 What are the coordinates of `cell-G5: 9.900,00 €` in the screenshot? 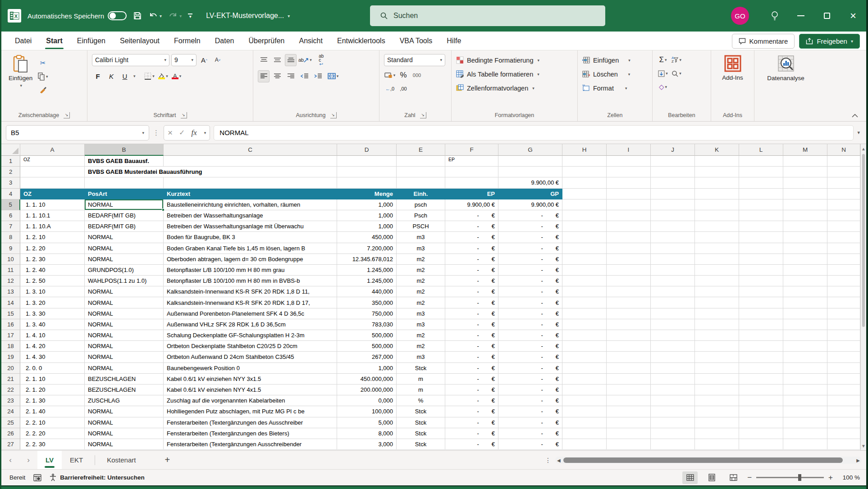 It's located at (530, 205).